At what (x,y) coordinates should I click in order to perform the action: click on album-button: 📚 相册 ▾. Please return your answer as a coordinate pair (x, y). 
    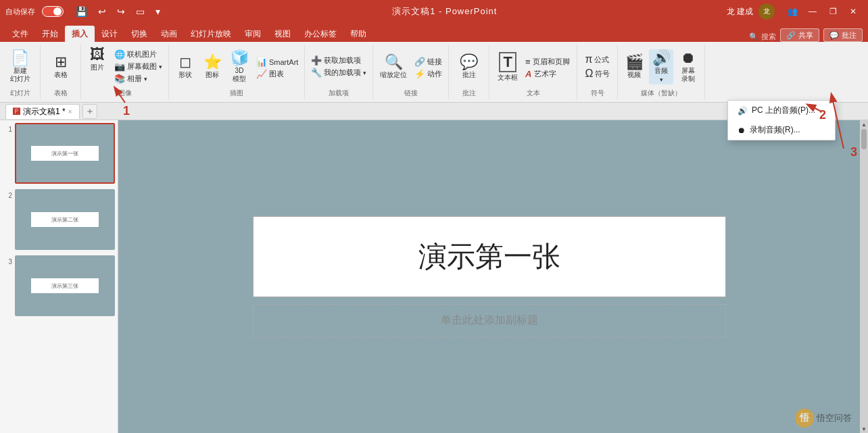
    Looking at the image, I should click on (131, 78).